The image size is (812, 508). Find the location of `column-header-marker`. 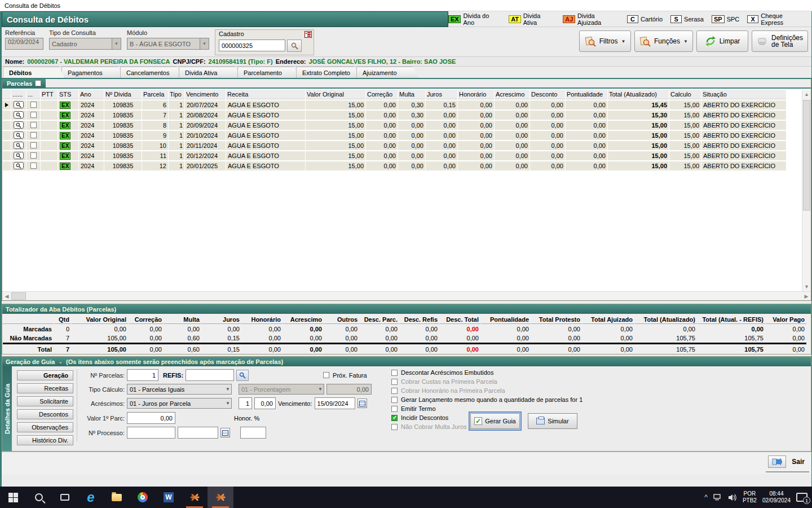

column-header-marker is located at coordinates (7, 95).